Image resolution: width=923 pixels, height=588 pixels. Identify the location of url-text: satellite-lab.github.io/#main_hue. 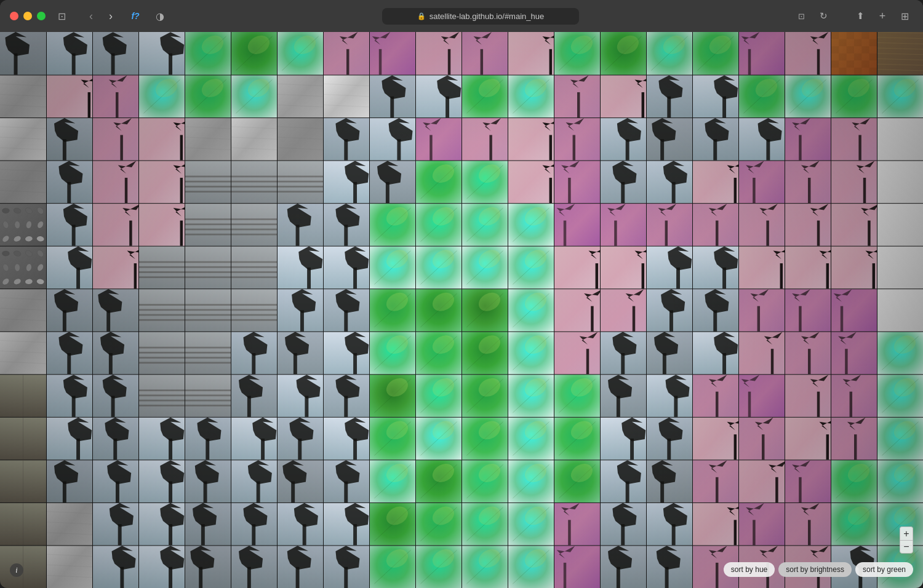
(487, 16).